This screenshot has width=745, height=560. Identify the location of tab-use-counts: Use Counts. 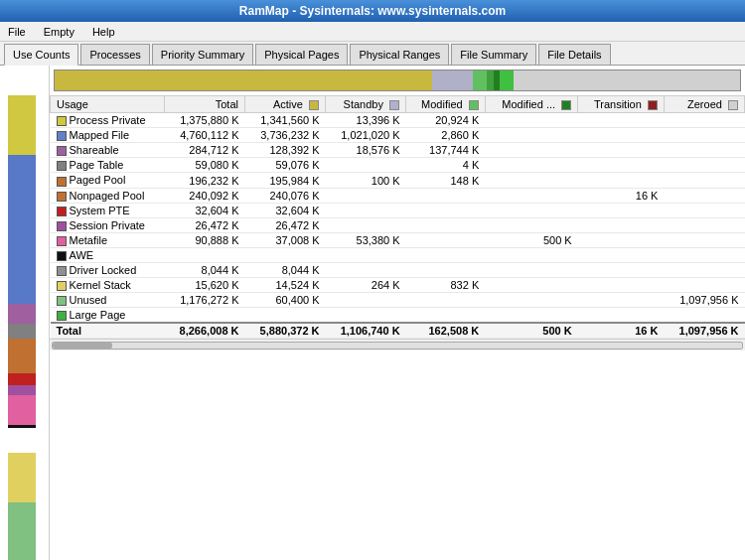
(42, 55).